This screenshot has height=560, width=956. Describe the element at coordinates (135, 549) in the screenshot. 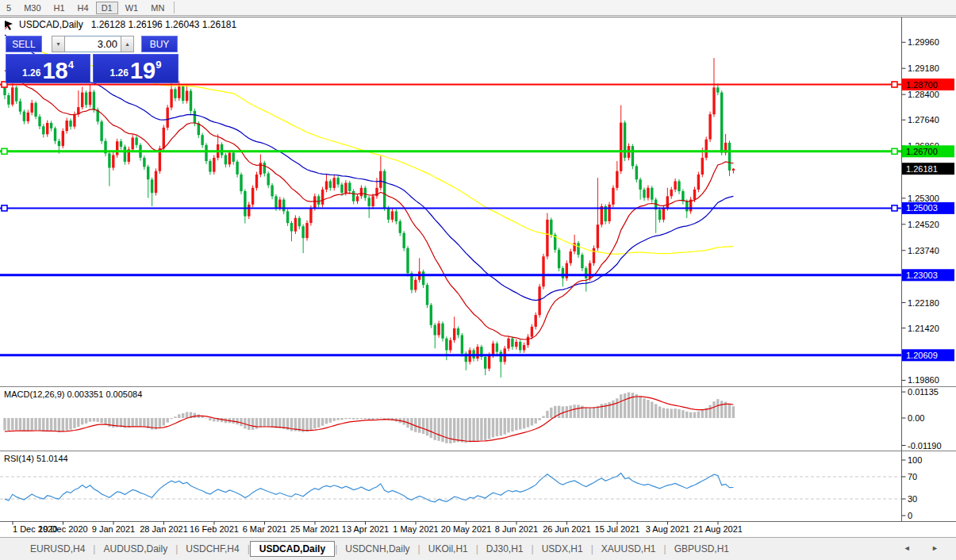

I see `tab-audusd-daily: AUDUSD,Daily` at that location.